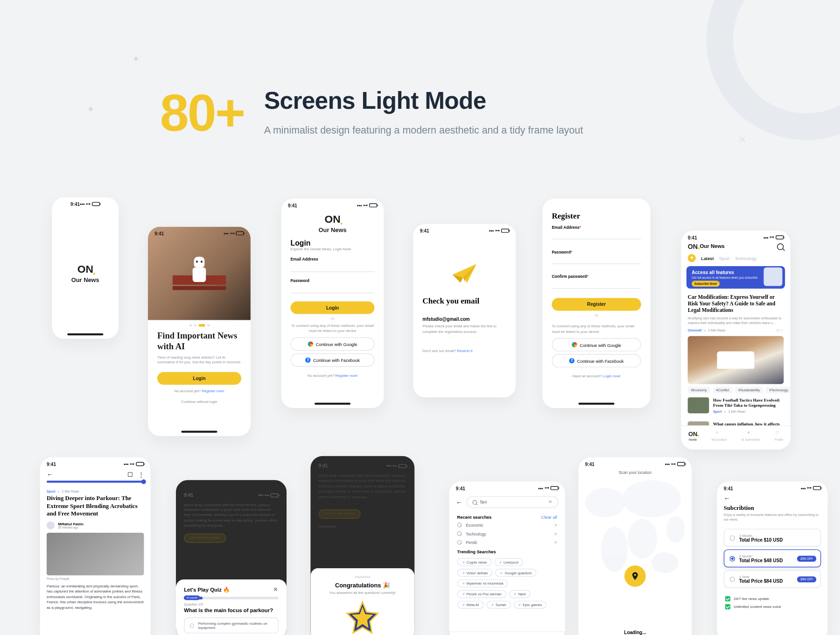 This screenshot has height=635, width=840. Describe the element at coordinates (749, 390) in the screenshot. I see `chip: #Sustainability` at that location.